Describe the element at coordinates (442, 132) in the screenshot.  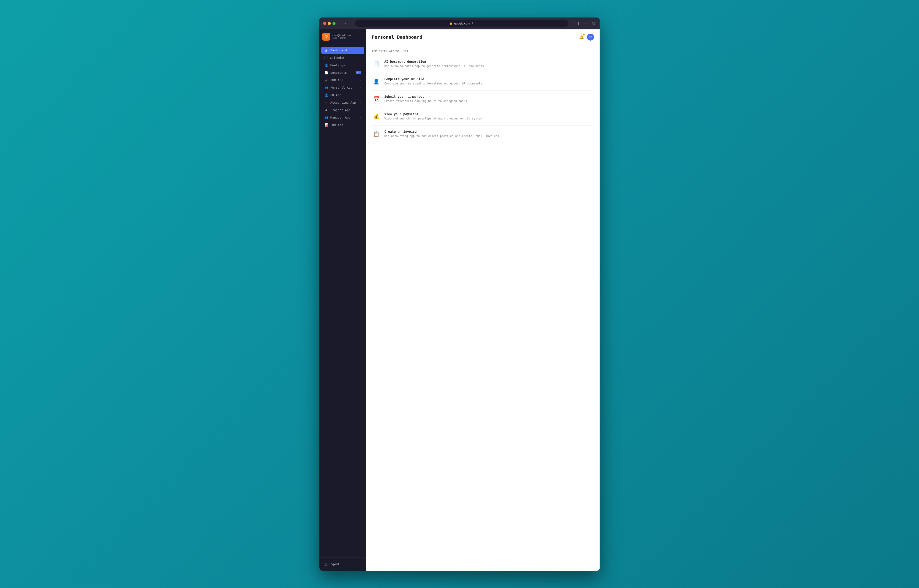
I see `item-title-invoice: Create an invoice` at that location.